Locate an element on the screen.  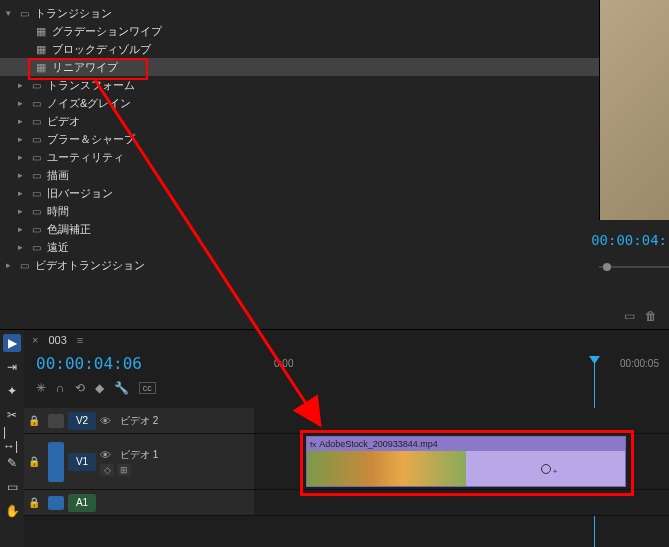
tree-folder: ▸ ▭ ビデオ is located at coordinates (334, 121).